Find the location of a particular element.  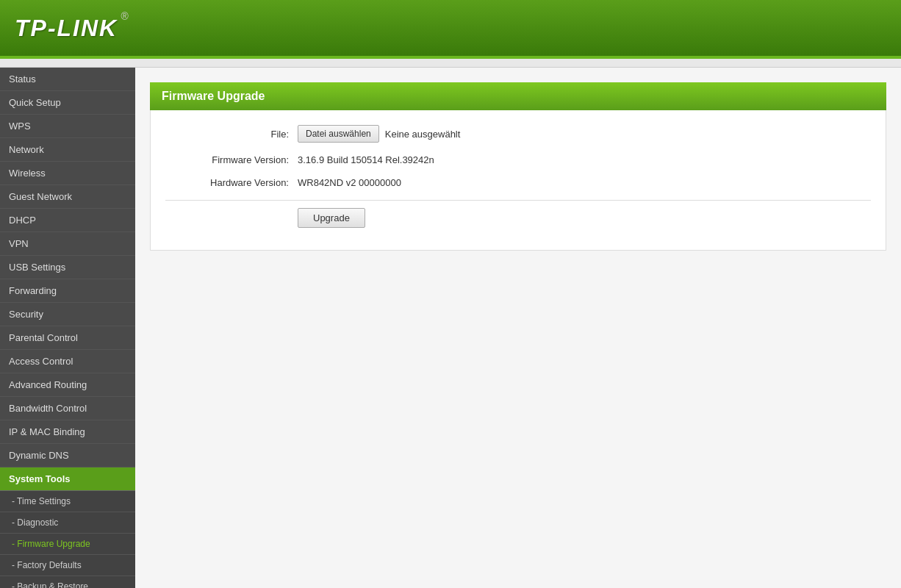

file-row: File: Datei auswählen Keine ausgewählt is located at coordinates (518, 134).